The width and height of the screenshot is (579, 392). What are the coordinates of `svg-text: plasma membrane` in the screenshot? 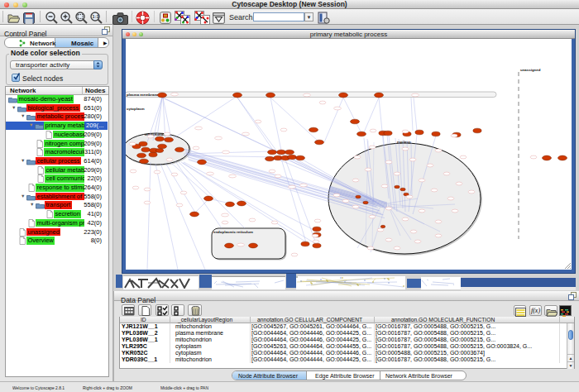 It's located at (142, 94).